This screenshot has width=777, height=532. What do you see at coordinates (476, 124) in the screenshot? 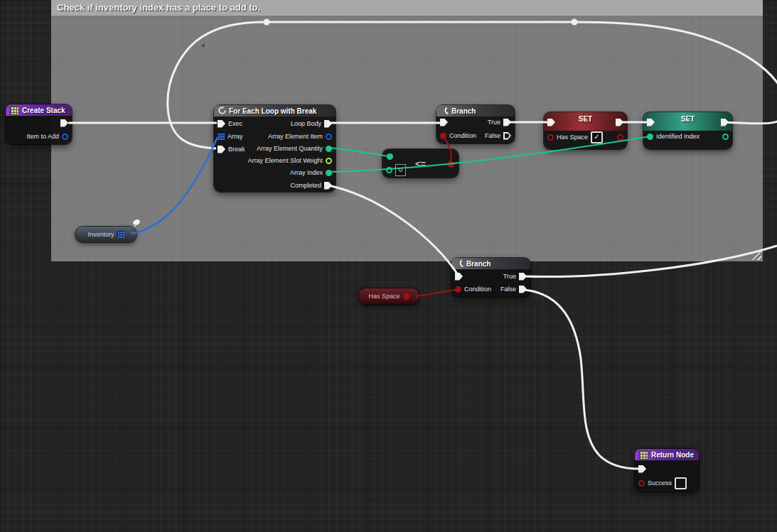
I see `branch-node-top: Branch Condition True False` at bounding box center [476, 124].